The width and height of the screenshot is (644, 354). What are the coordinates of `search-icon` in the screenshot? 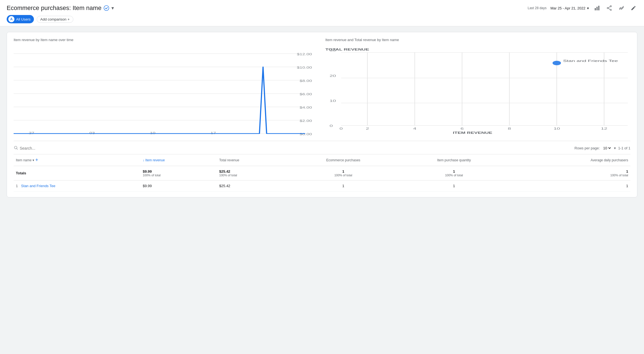 It's located at (16, 148).